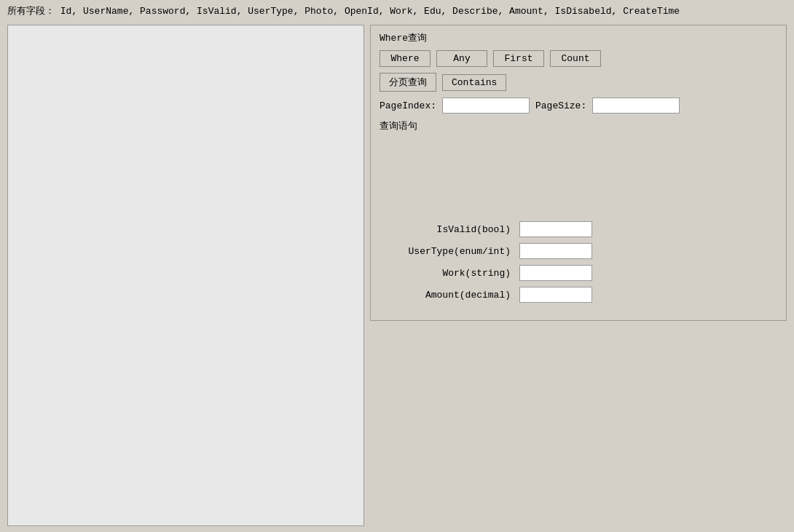 This screenshot has width=794, height=532. Describe the element at coordinates (578, 58) in the screenshot. I see `primary-button-row: Where Any First Count` at that location.